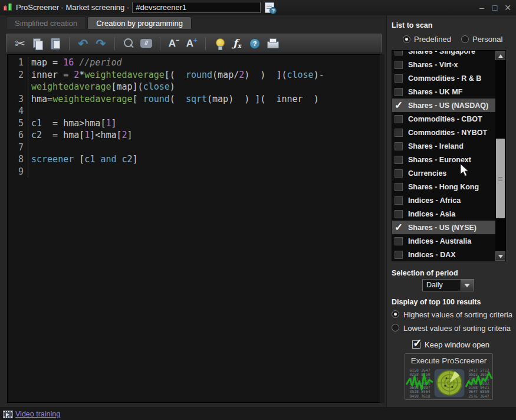 This screenshot has height=420, width=516. Describe the element at coordinates (193, 99) in the screenshot. I see `code-line: 3hma=weightedaverage[ round( sqrt(map) )…` at that location.